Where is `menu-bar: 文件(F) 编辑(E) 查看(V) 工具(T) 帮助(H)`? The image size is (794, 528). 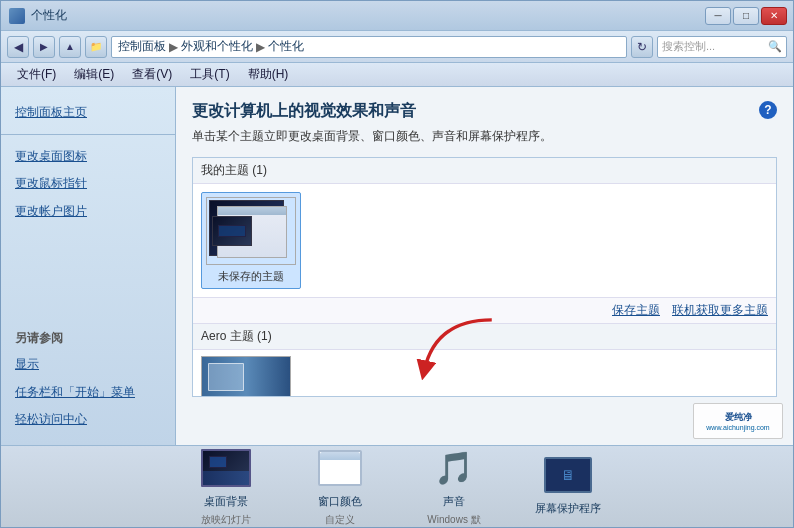 menu-bar: 文件(F) 编辑(E) 查看(V) 工具(T) 帮助(H) is located at coordinates (397, 75).